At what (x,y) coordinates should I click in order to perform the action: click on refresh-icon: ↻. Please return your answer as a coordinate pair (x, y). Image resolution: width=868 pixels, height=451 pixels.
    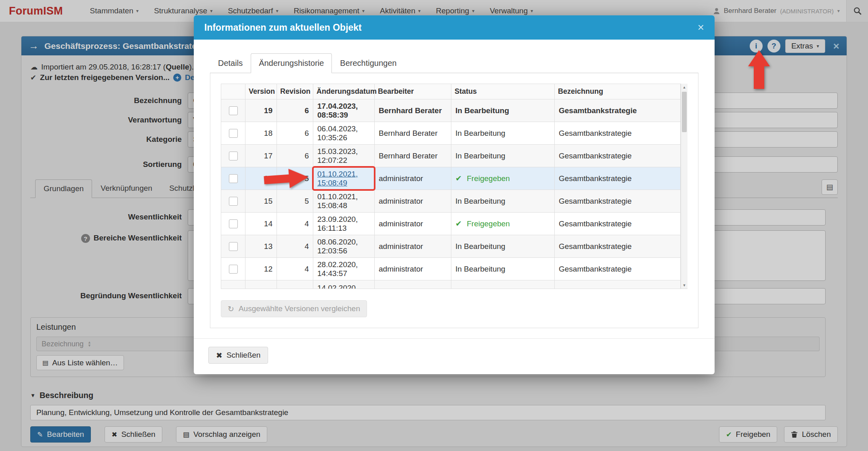
    Looking at the image, I should click on (231, 309).